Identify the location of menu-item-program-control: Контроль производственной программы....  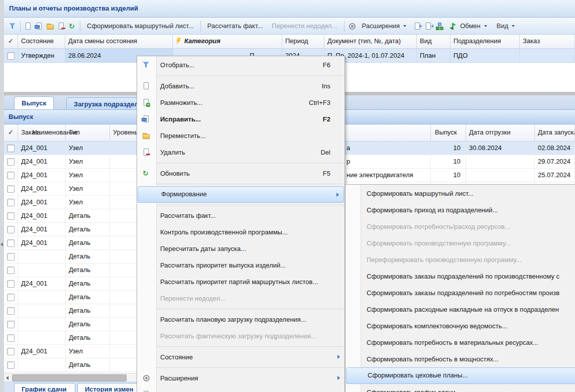
(241, 232).